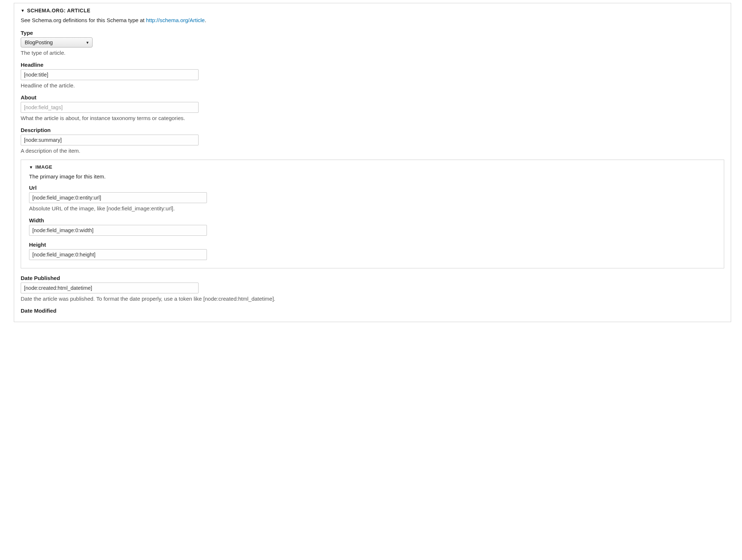 This screenshot has height=560, width=742. What do you see at coordinates (372, 53) in the screenshot?
I see `type-description: The type of article.` at bounding box center [372, 53].